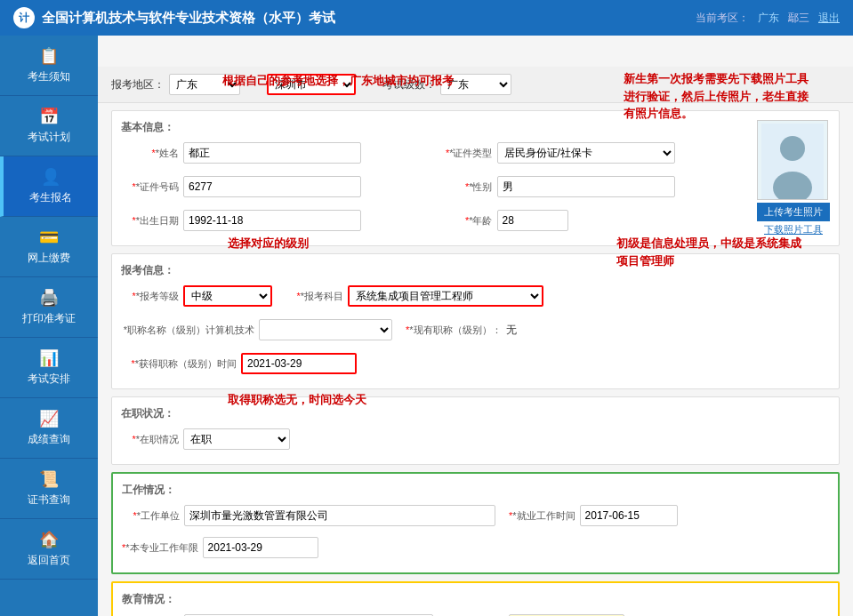  I want to click on work-info-section: 工作情况： 工作信息如实填写，如没有工作可填写自己以前的工作 *工作单位 *就业…, so click(475, 523).